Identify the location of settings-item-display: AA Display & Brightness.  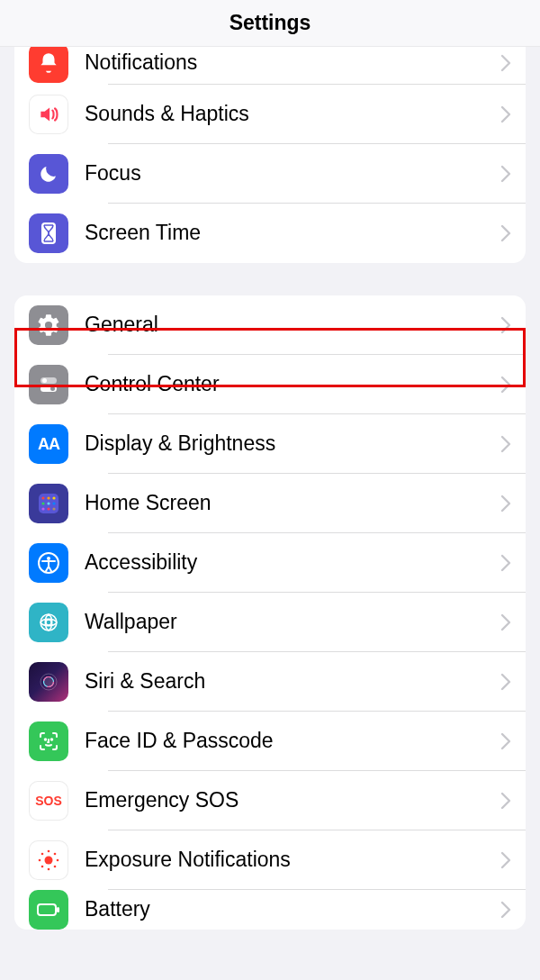
(270, 444).